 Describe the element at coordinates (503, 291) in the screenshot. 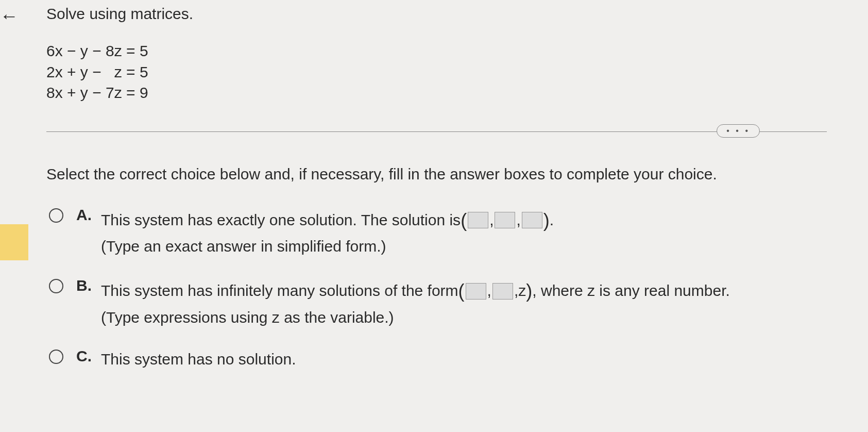

I see `answer-box-b2` at that location.